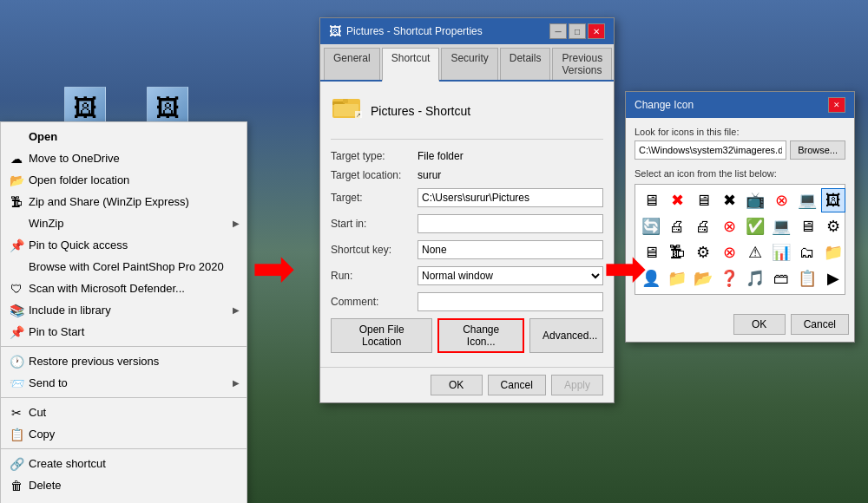 This screenshot has width=868, height=503. What do you see at coordinates (123, 383) in the screenshot?
I see `context-menu-item-send-to: 📨 Send to ▶` at bounding box center [123, 383].